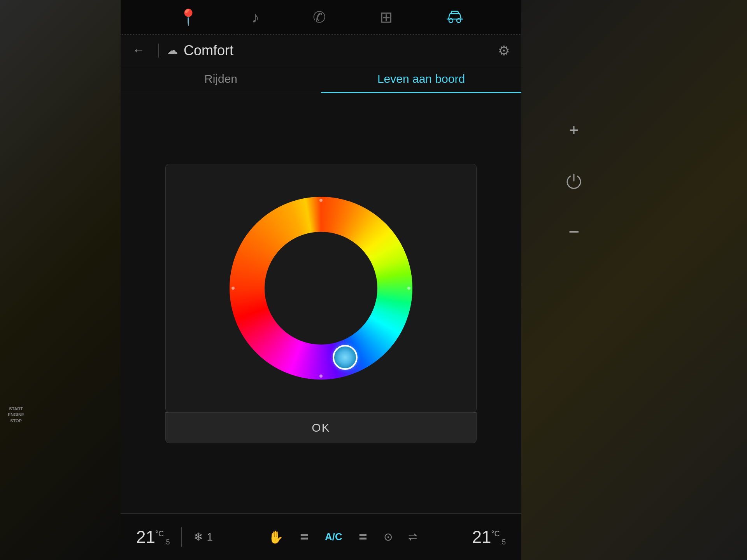 Image resolution: width=747 pixels, height=560 pixels. Describe the element at coordinates (341, 51) in the screenshot. I see `page-title: Comfort` at that location.